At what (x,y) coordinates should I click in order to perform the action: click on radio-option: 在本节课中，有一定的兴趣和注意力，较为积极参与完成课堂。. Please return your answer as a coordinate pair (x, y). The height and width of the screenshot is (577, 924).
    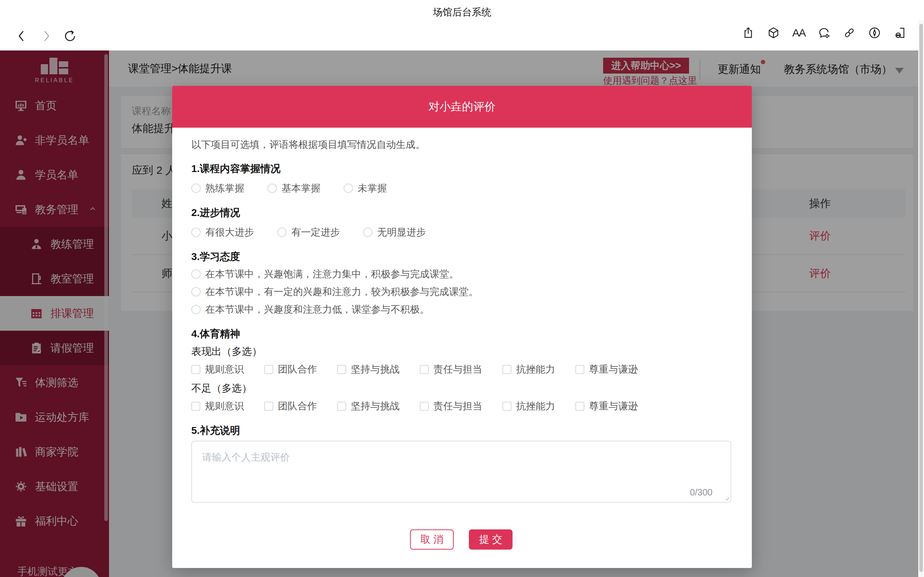
    Looking at the image, I should click on (335, 292).